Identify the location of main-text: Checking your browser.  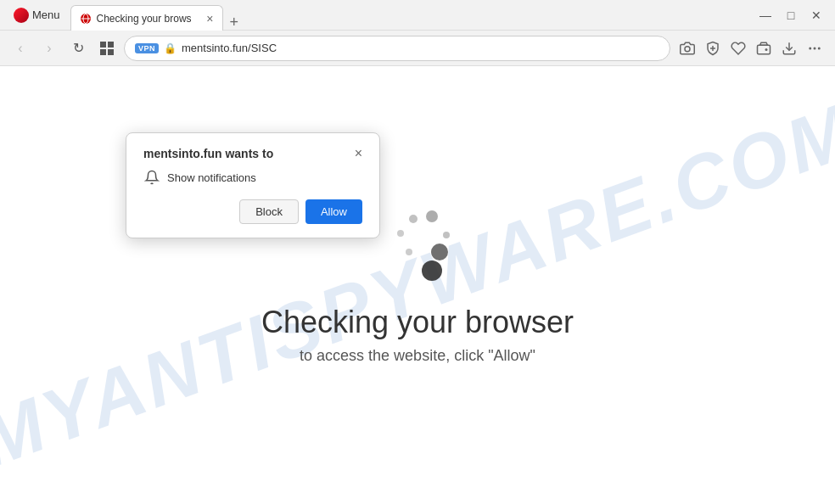
(418, 322).